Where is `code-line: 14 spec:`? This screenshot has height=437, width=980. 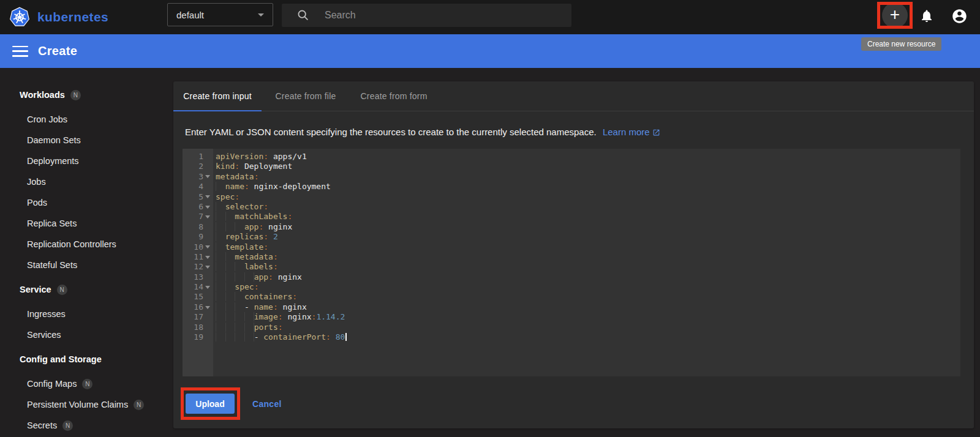 code-line: 14 spec: is located at coordinates (571, 287).